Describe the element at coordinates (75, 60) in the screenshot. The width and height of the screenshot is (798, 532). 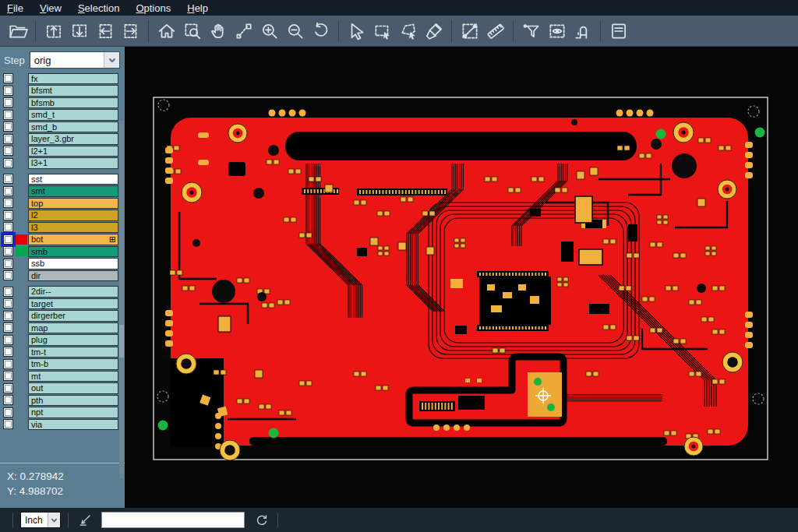
I see `step-select: orig` at that location.